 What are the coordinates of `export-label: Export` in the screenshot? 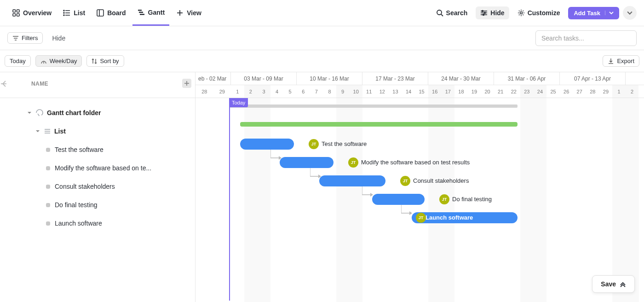 It's located at (626, 61).